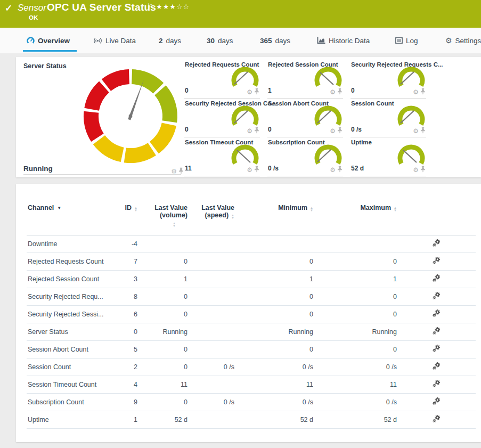 The width and height of the screenshot is (481, 448). What do you see at coordinates (222, 157) in the screenshot?
I see `mini-gauge-cell: Session Timeout Count11⚙` at bounding box center [222, 157].